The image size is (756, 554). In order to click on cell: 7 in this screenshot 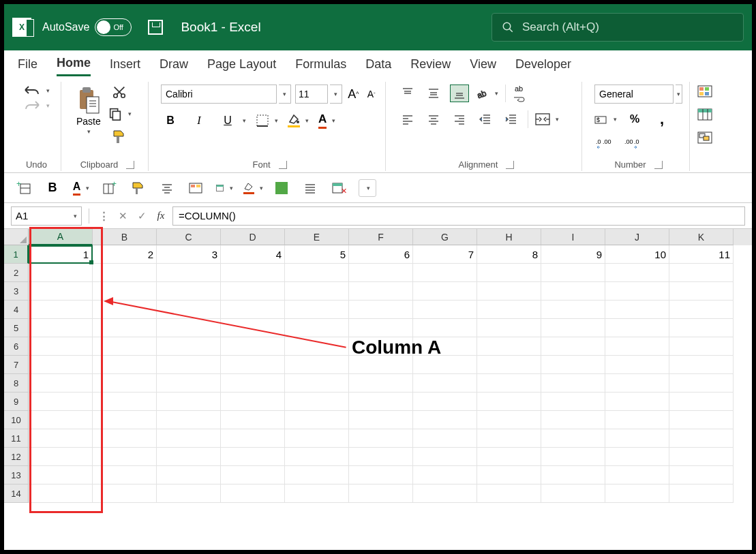, I will do `click(445, 255)`.